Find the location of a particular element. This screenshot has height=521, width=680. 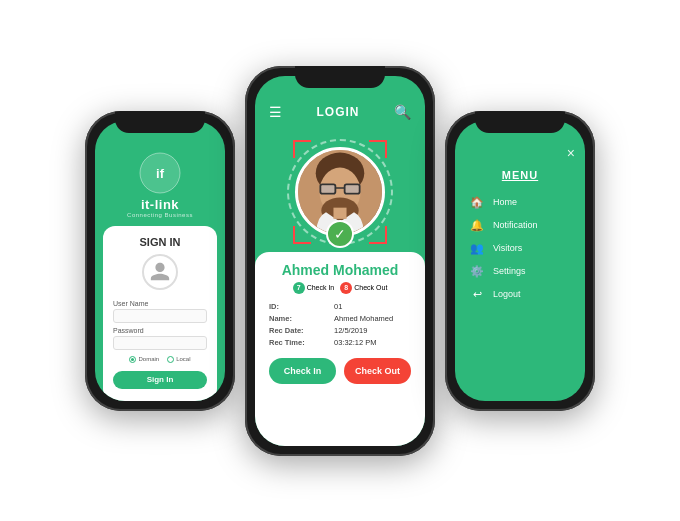

local-radio is located at coordinates (170, 360).